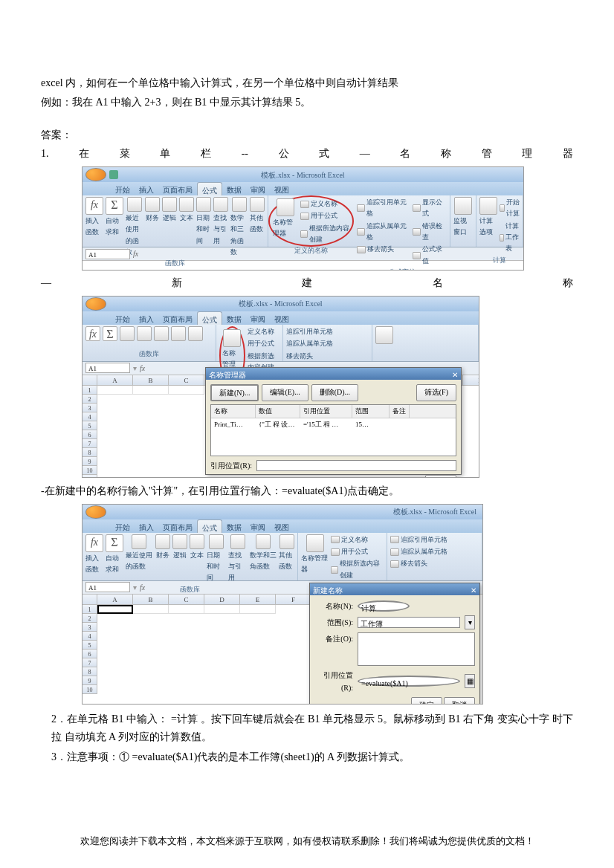  I want to click on show-formulas-button: 显示公式, so click(430, 208).